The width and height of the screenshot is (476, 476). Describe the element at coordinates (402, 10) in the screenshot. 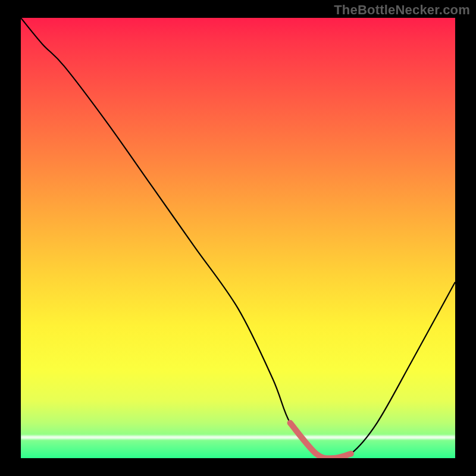

I see `watermark-text: TheBottleNecker.com` at that location.